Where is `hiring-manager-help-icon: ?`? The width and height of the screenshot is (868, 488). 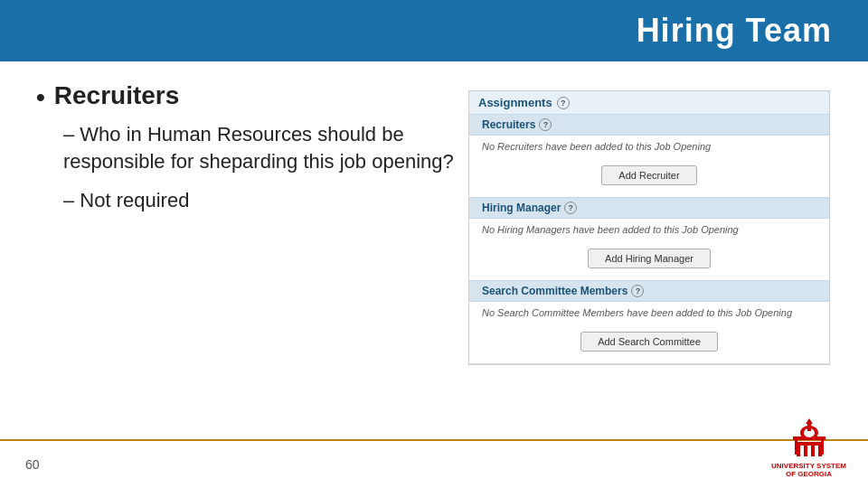
hiring-manager-help-icon: ? is located at coordinates (571, 208).